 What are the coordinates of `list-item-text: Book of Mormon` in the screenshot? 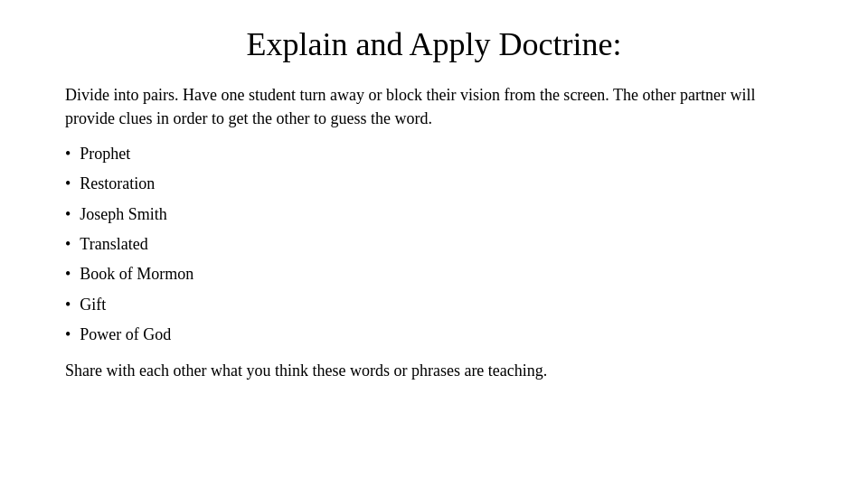 It's located at (137, 275).